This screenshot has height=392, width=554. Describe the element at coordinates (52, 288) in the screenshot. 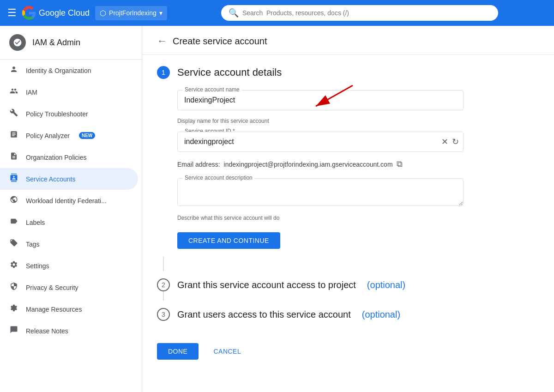

I see `sidebar-item-label-privacy-security: Privacy & Security` at that location.